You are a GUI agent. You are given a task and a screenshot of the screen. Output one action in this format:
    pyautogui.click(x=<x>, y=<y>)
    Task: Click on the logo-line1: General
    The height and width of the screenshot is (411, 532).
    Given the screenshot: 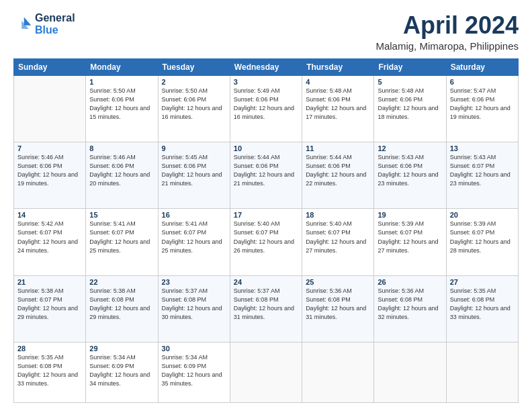 What is the action you would take?
    pyautogui.click(x=55, y=17)
    